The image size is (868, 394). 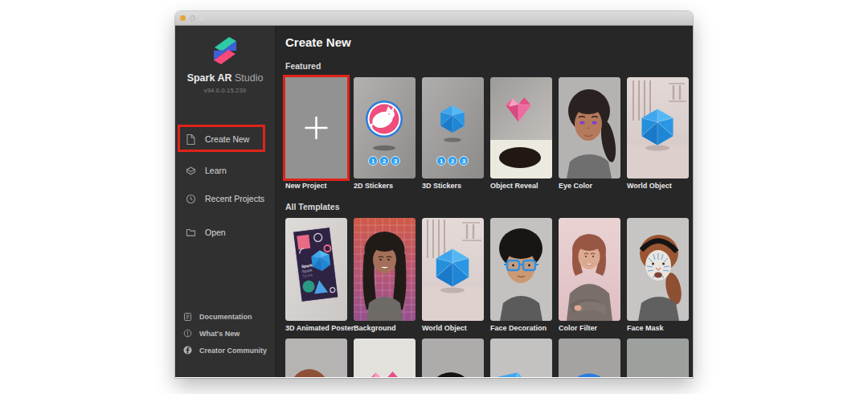 I want to click on color-filter-thumbnail, so click(x=590, y=269).